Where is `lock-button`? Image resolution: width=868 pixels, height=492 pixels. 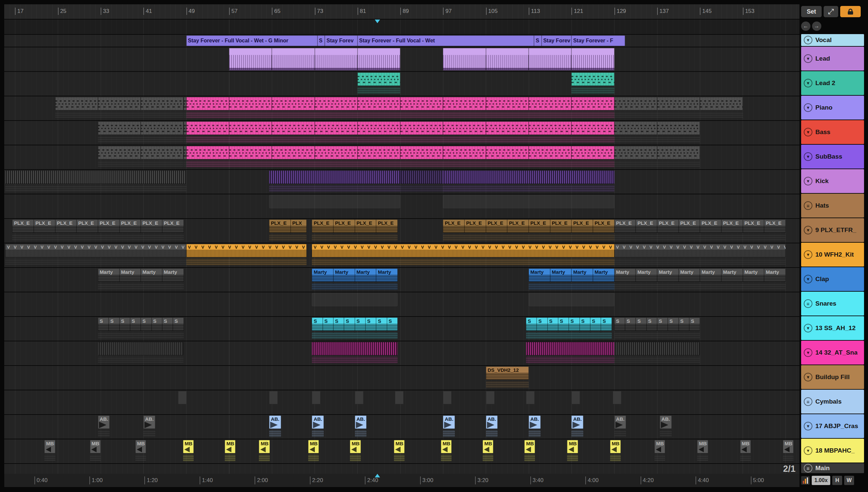
lock-button is located at coordinates (850, 11).